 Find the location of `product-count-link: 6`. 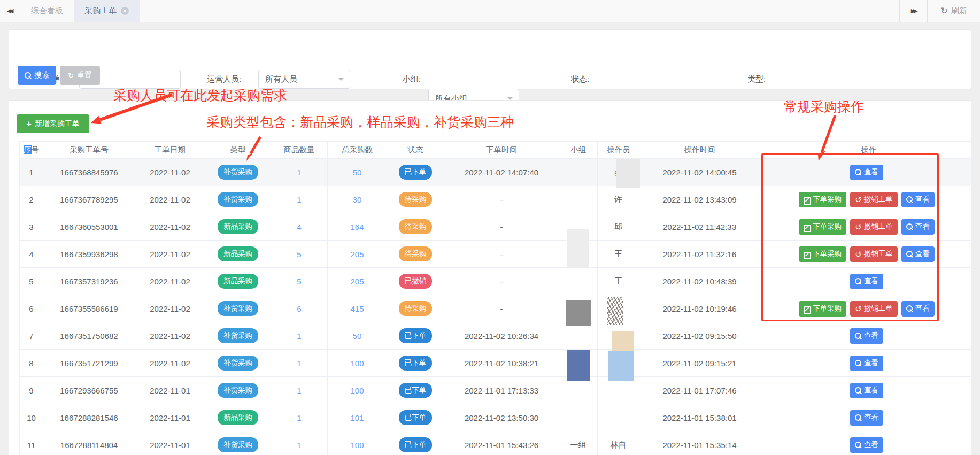

product-count-link: 6 is located at coordinates (299, 309).